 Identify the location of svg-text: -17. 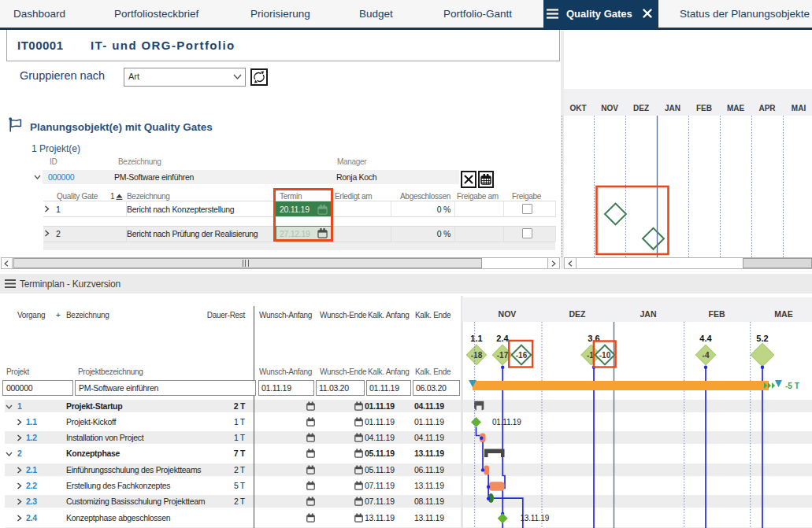
(502, 356).